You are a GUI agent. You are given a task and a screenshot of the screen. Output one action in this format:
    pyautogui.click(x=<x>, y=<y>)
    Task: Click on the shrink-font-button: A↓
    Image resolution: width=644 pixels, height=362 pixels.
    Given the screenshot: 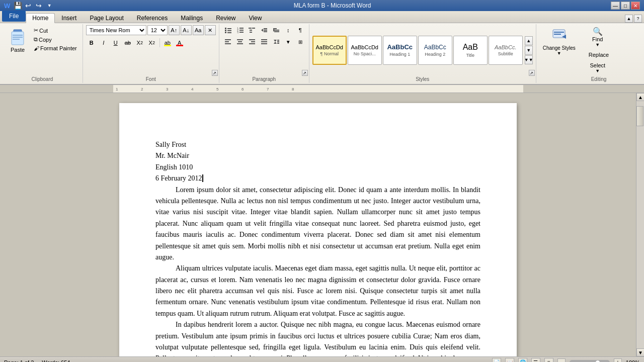 What is the action you would take?
    pyautogui.click(x=186, y=30)
    